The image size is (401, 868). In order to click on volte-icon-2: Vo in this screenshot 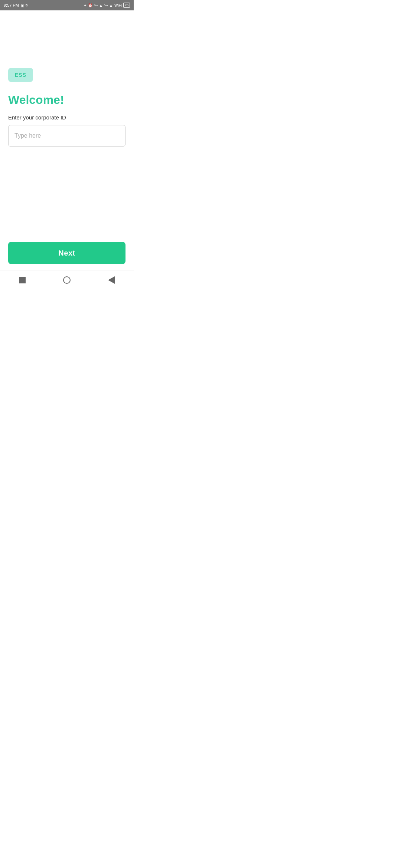, I will do `click(106, 5)`.